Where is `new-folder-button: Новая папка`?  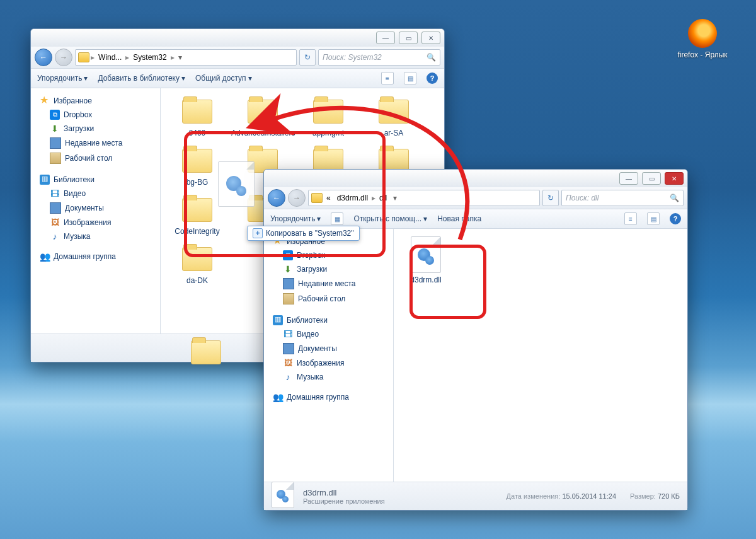 new-folder-button: Новая папка is located at coordinates (459, 219).